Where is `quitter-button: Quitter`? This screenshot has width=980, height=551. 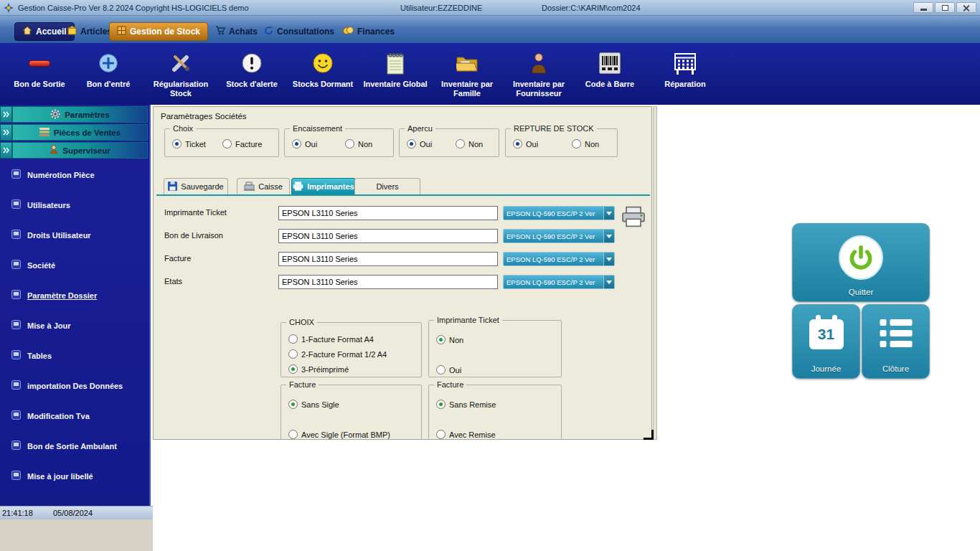 quitter-button: Quitter is located at coordinates (861, 263).